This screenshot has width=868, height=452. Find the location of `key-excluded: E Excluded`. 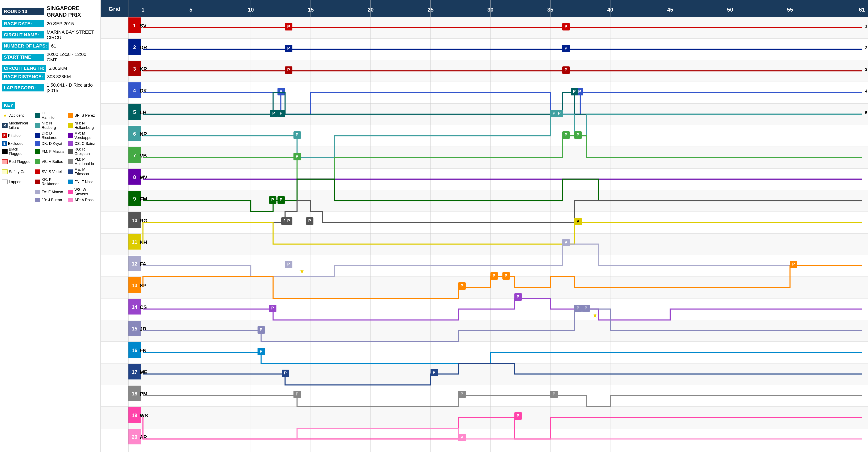

key-excluded: E Excluded is located at coordinates (18, 144).